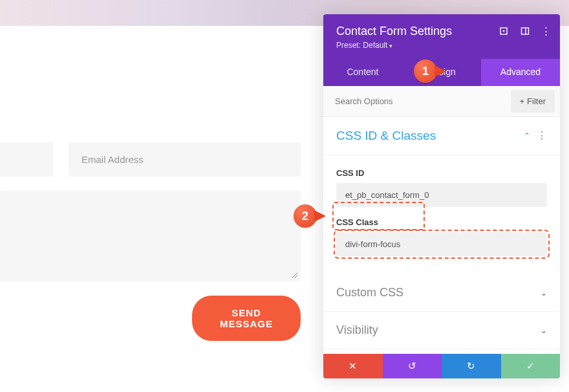 Image resolution: width=569 pixels, height=392 pixels. Describe the element at coordinates (442, 331) in the screenshot. I see `section-visibility: Visibility ⌄` at that location.